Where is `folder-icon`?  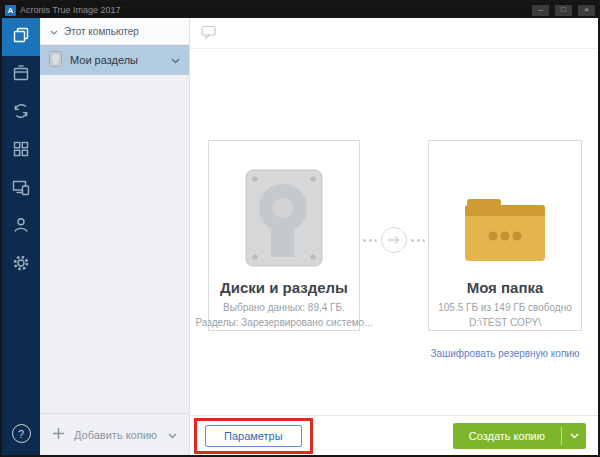
folder-icon is located at coordinates (505, 207).